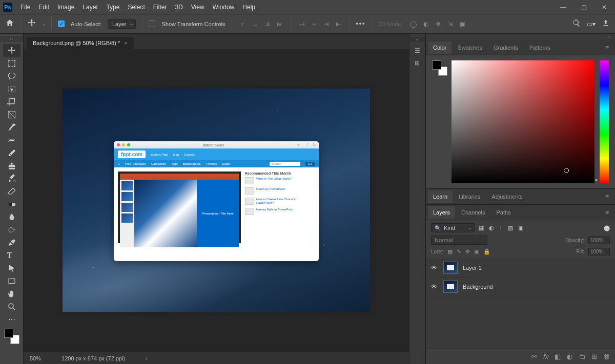 This screenshot has width=615, height=364. What do you see at coordinates (12, 281) in the screenshot?
I see `rectangle-tool` at bounding box center [12, 281].